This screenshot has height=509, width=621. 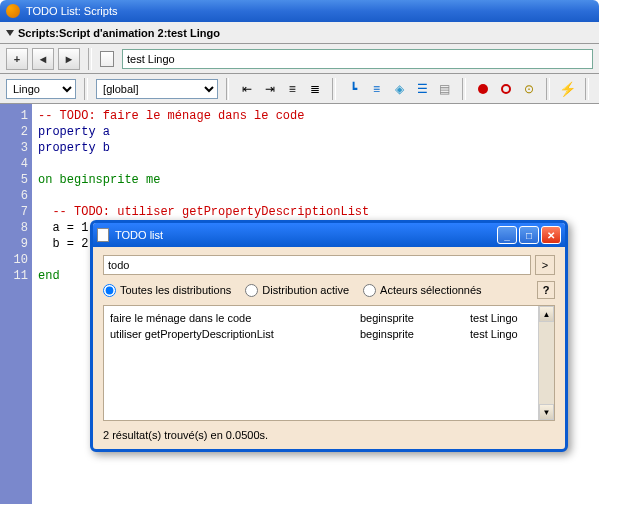 What do you see at coordinates (568, 89) in the screenshot?
I see `run-icon: ⚡` at bounding box center [568, 89].